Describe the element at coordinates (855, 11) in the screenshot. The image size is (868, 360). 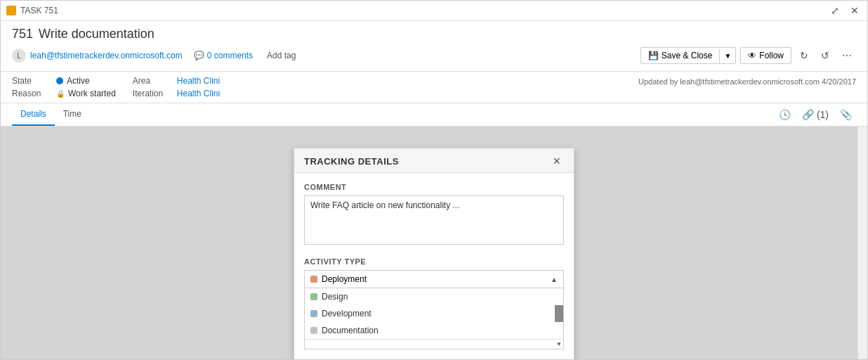
I see `close-window-button: ✕` at that location.